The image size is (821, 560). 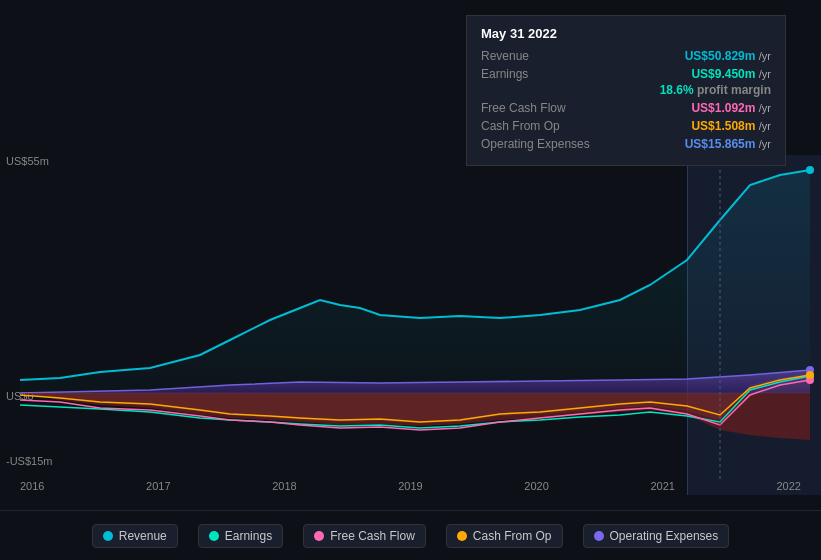 I want to click on x-label-2018: 2018, so click(x=284, y=486).